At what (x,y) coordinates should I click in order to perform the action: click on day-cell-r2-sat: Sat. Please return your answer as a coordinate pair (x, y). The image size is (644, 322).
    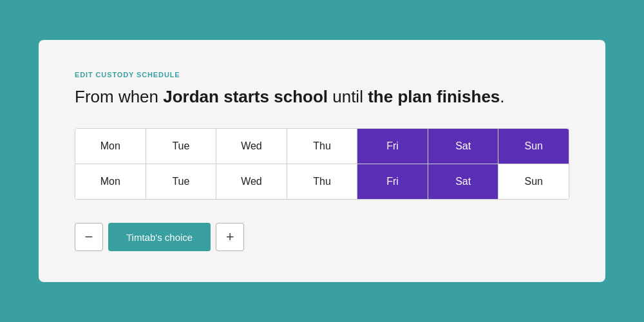
    Looking at the image, I should click on (464, 182).